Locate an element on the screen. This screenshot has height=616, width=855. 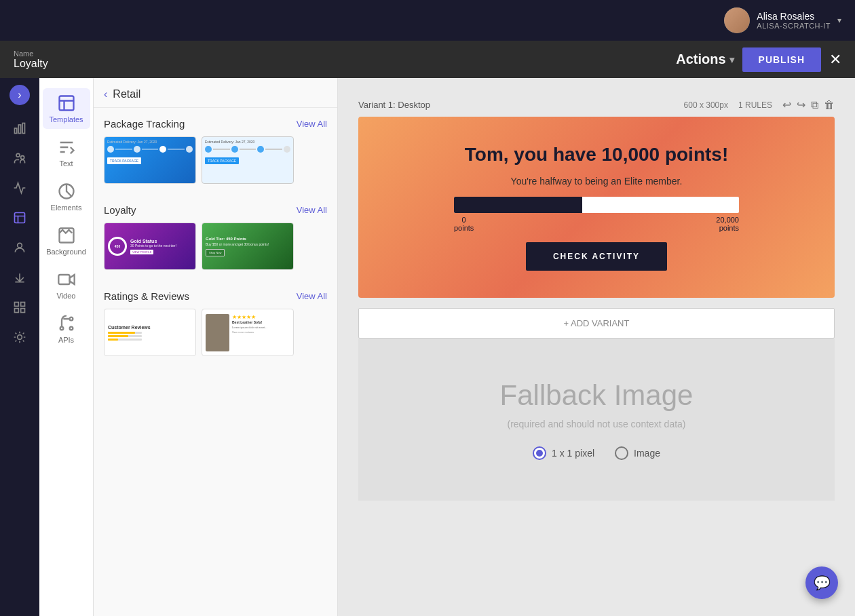
user-menu: Alisa Rosales ALISA-SCRATCH-IT ▾ is located at coordinates (783, 20).